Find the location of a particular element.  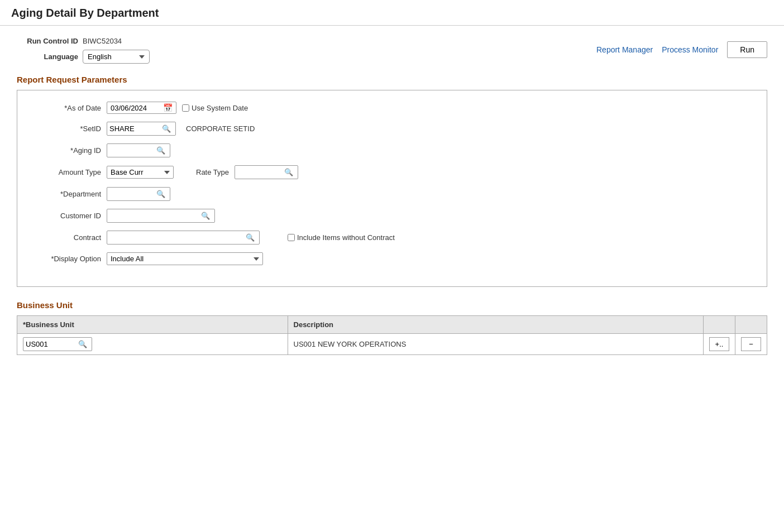

amount-type-label: Amount Type is located at coordinates (68, 172).